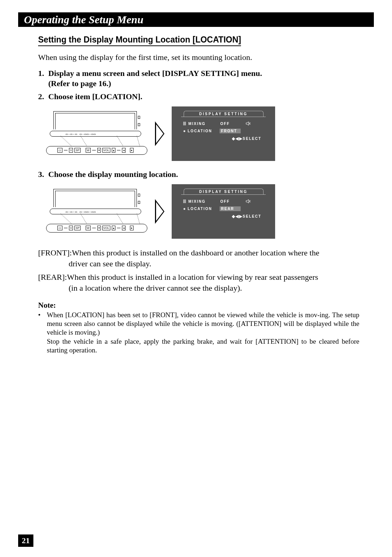  I want to click on osd-row-location: LOCATION REAR, so click(224, 209).